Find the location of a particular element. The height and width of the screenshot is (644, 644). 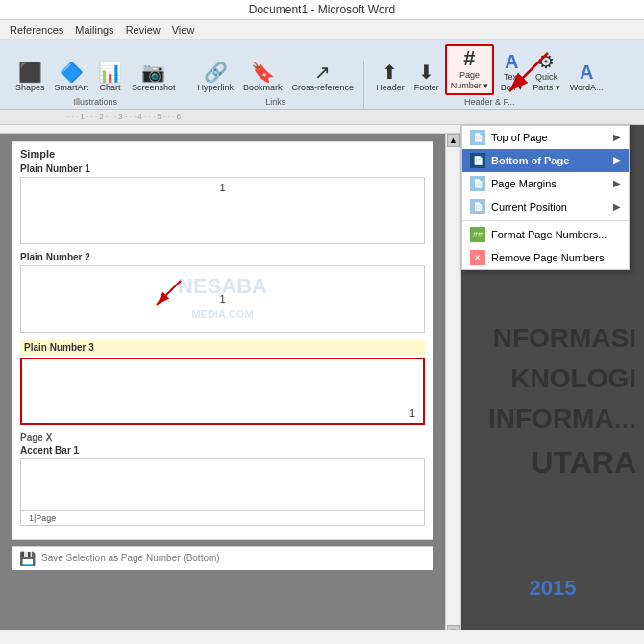

menu-view: View is located at coordinates (184, 30).